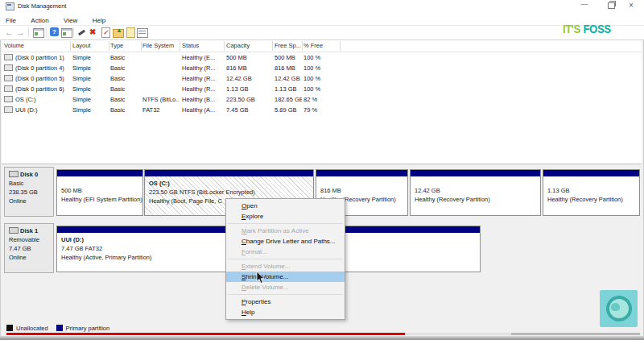 The image size is (644, 340). I want to click on action-pane-icon, so click(67, 33).